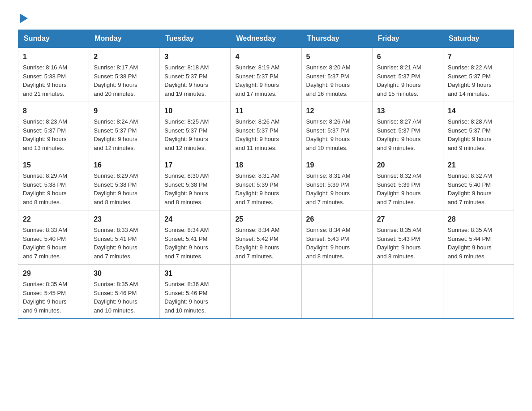 The height and width of the screenshot is (411, 532). Describe the element at coordinates (266, 75) in the screenshot. I see `calendar-cell: 4Sunrise: 8:19 AMSunset: 5:37 PMDaylight…` at that location.